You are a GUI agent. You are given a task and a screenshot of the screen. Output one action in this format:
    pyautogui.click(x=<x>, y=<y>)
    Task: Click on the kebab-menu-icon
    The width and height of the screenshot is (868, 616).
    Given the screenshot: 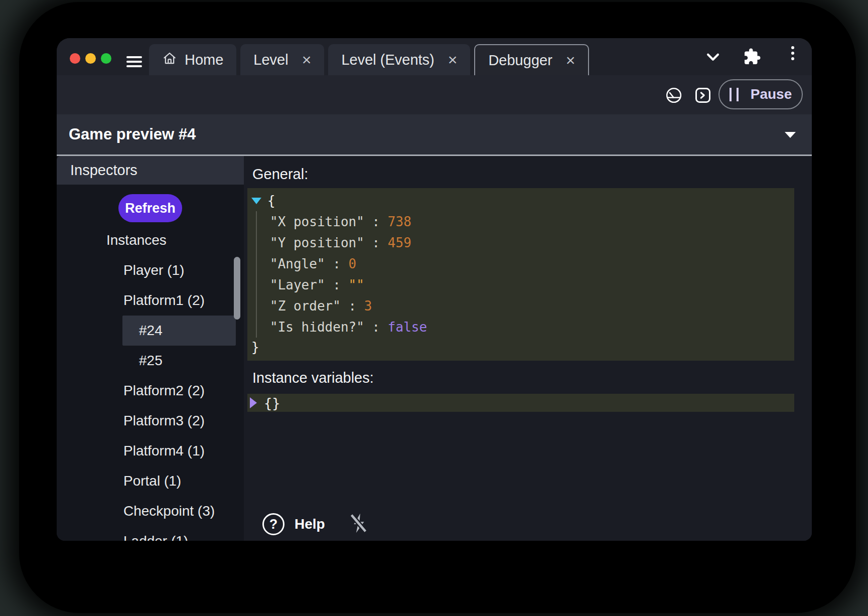 What is the action you would take?
    pyautogui.click(x=793, y=57)
    